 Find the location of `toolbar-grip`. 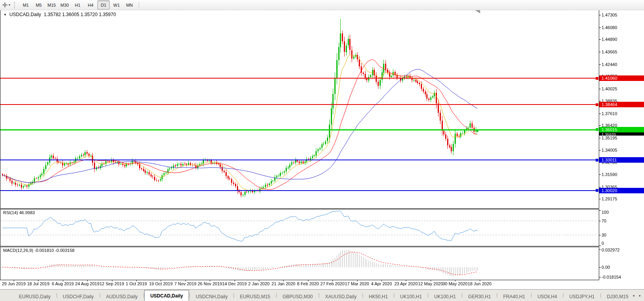

toolbar-grip is located at coordinates (15, 5).